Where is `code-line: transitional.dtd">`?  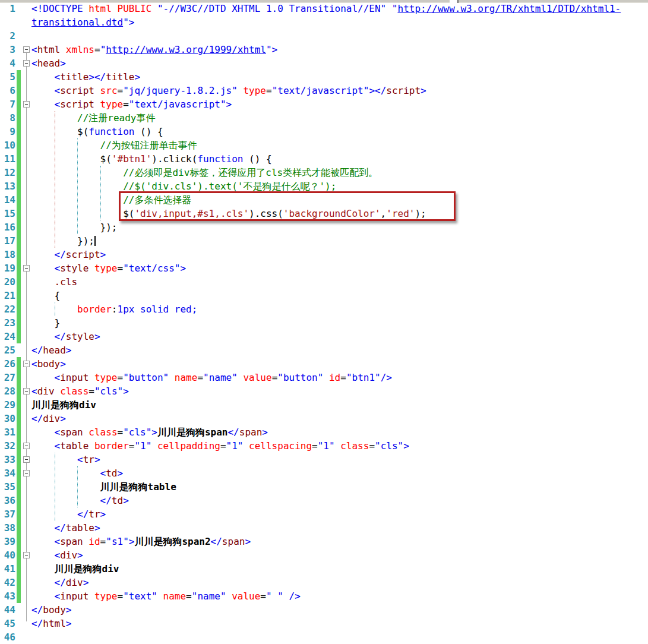 code-line: transitional.dtd"> is located at coordinates (324, 23).